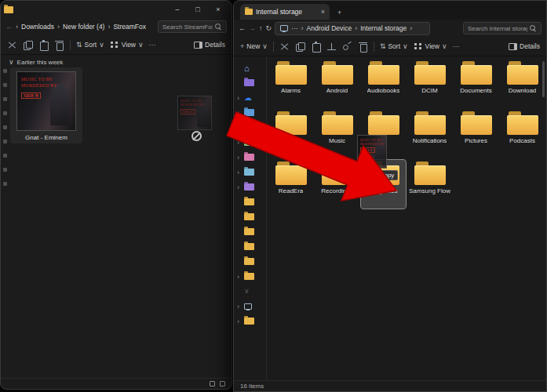 This screenshot has width=547, height=392. What do you see at coordinates (534, 28) in the screenshot?
I see `search-icon` at bounding box center [534, 28].